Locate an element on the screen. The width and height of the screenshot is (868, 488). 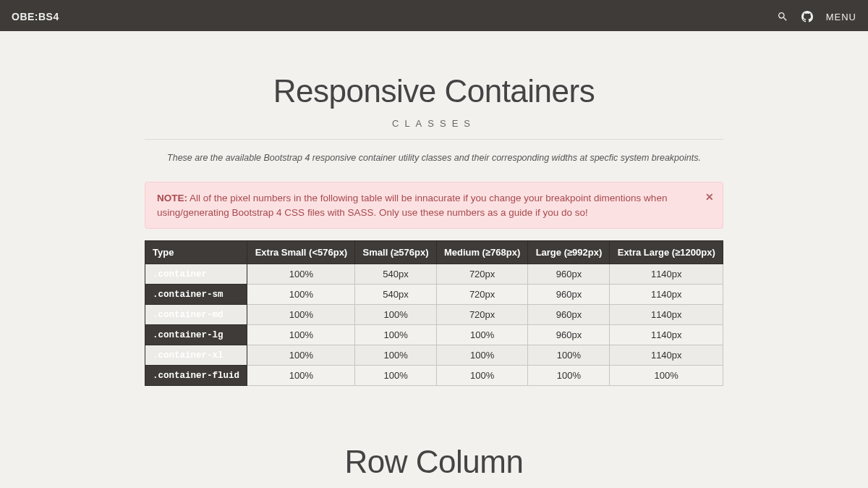
table-row: .container-xl100%100%100%100%1140px is located at coordinates (434, 356).